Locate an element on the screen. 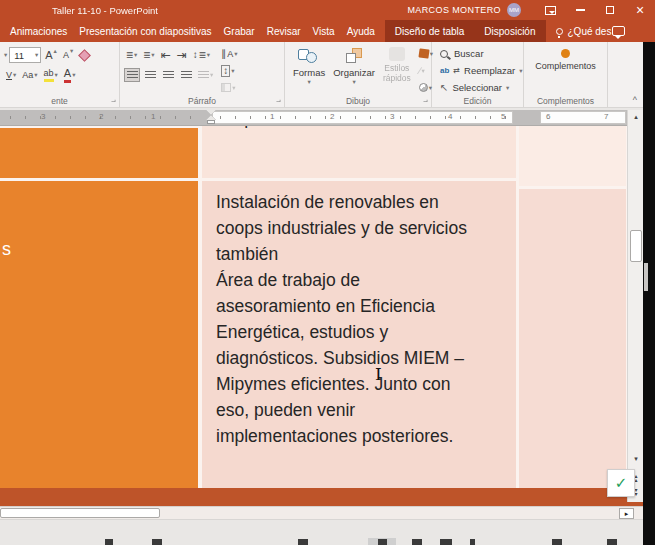 The width and height of the screenshot is (655, 545). replace-button: ab⇄Reemplazar▾ is located at coordinates (480, 70).